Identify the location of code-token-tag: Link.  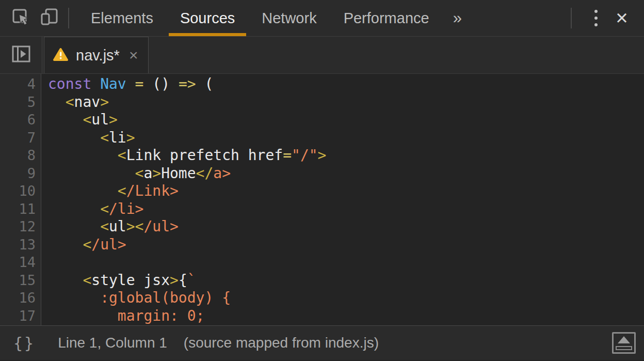
(143, 155).